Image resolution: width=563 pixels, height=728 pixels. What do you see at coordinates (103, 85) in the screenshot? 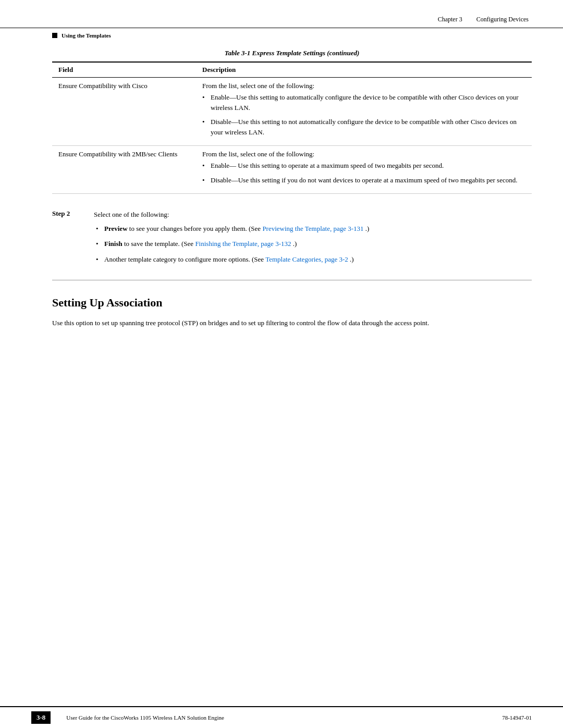
I see `field-text-1: Ensure Compatibility with Cisco` at bounding box center [103, 85].